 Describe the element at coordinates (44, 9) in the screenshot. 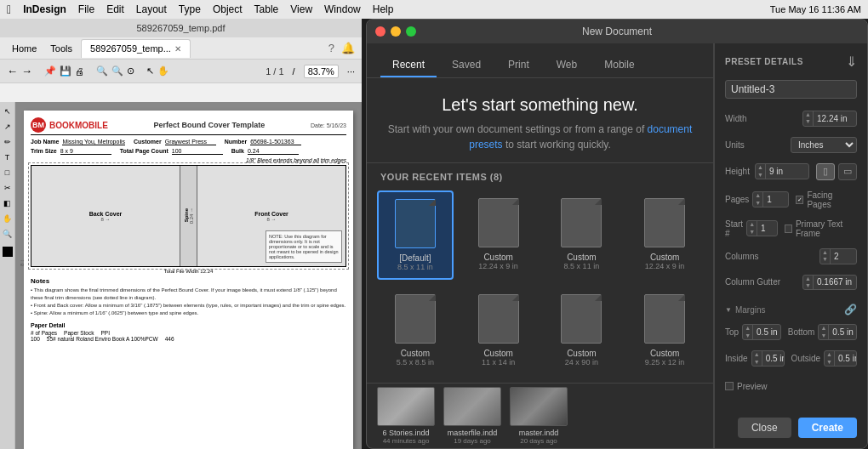

I see `app-name: InDesign` at that location.